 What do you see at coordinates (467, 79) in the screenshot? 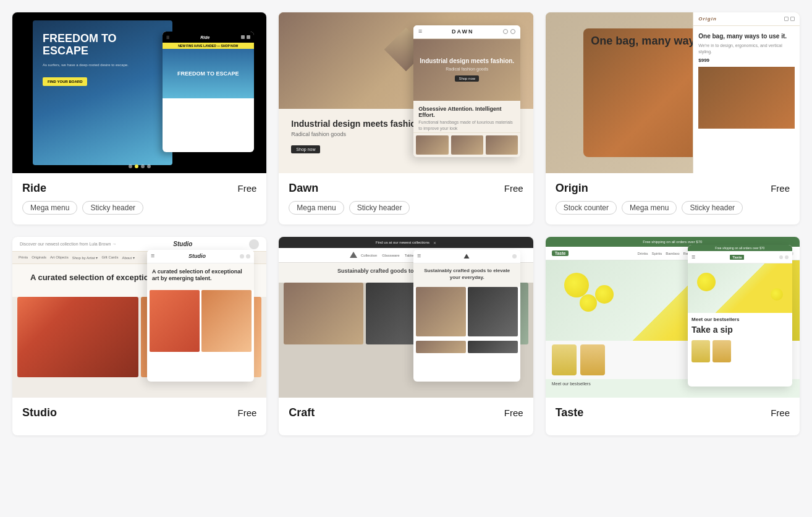
I see `dawn-mobile-cta: Shop now` at bounding box center [467, 79].